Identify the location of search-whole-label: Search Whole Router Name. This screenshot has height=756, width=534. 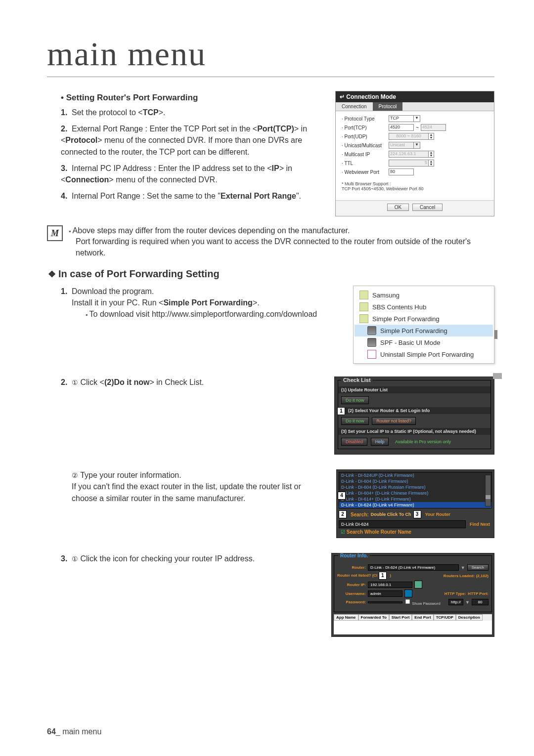
(379, 532).